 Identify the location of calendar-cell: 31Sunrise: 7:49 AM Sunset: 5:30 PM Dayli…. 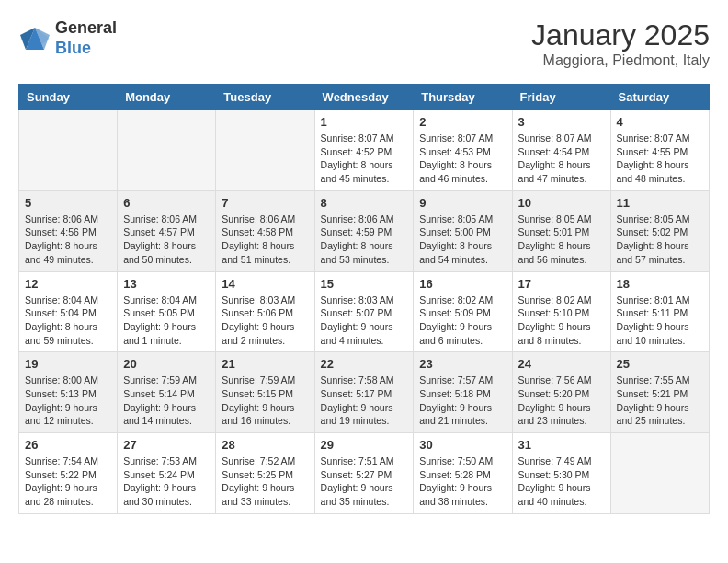
(561, 474).